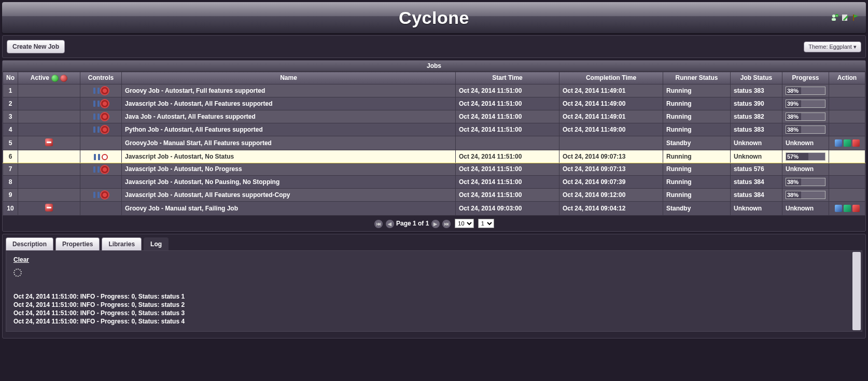 The width and height of the screenshot is (868, 381). I want to click on table-row: 3 Java Job - Autostart, All Features sup…, so click(435, 116).